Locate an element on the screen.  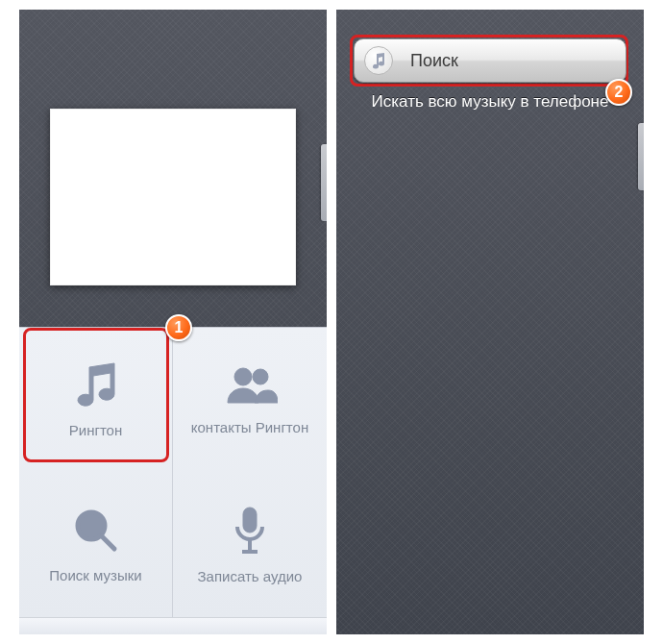
search-music-button: Поиск музыки is located at coordinates (96, 546).